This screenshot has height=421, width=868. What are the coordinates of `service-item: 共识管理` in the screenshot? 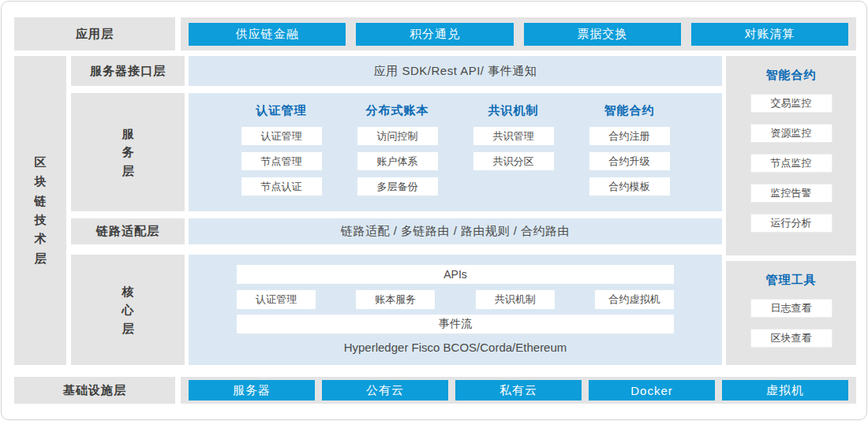 It's located at (514, 136).